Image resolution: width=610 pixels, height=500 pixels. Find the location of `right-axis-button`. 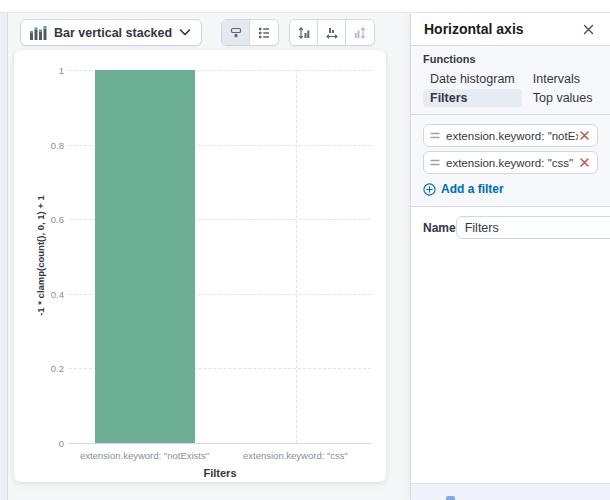

right-axis-button is located at coordinates (360, 32).